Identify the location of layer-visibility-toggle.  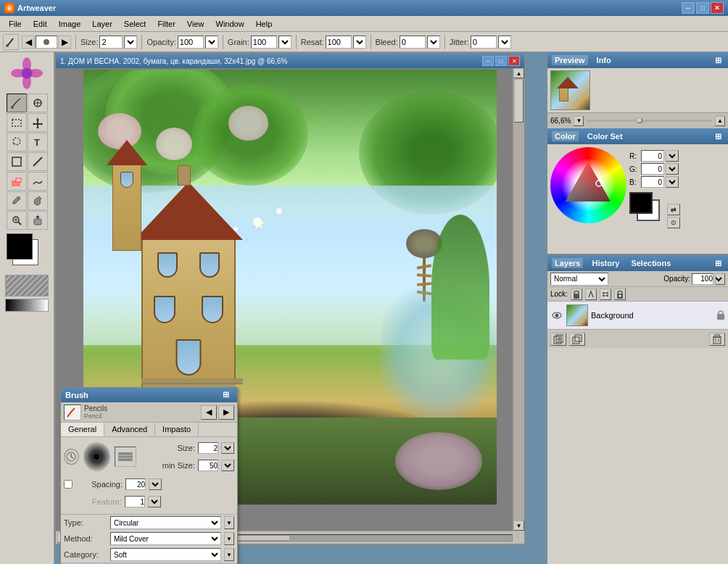
(557, 315).